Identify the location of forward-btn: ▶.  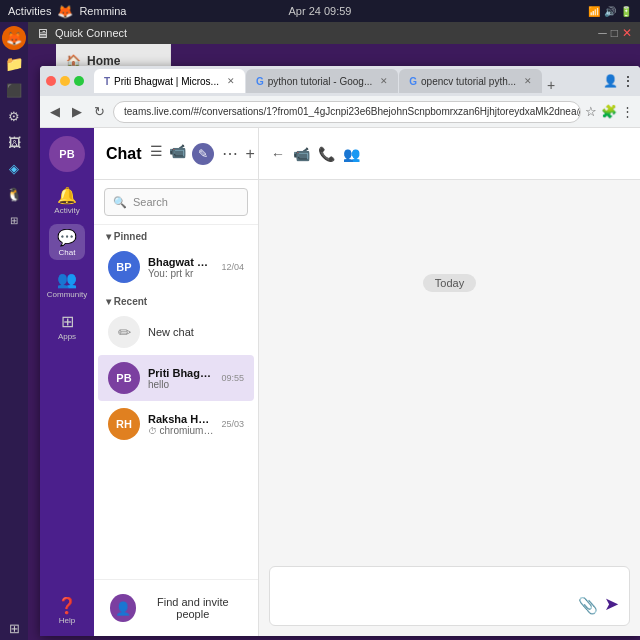
(77, 112).